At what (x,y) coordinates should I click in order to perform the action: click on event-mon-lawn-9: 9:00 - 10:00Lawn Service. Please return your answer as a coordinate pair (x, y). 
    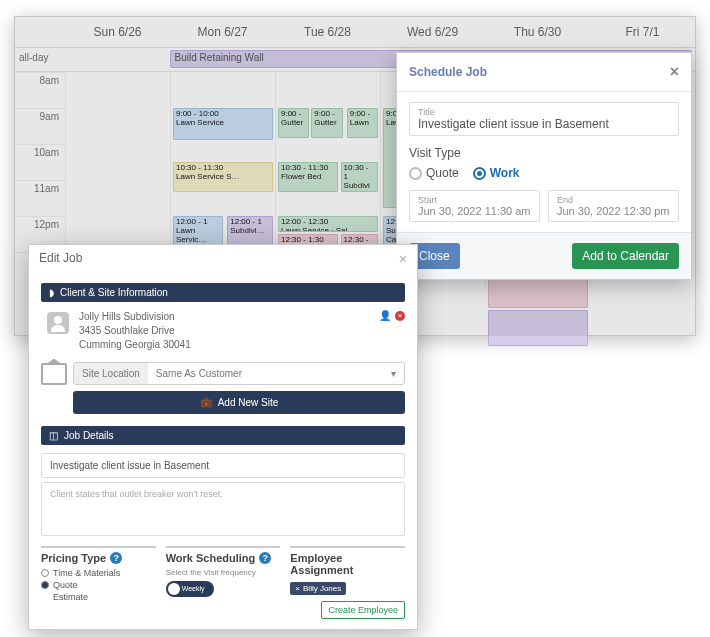
    Looking at the image, I should click on (223, 124).